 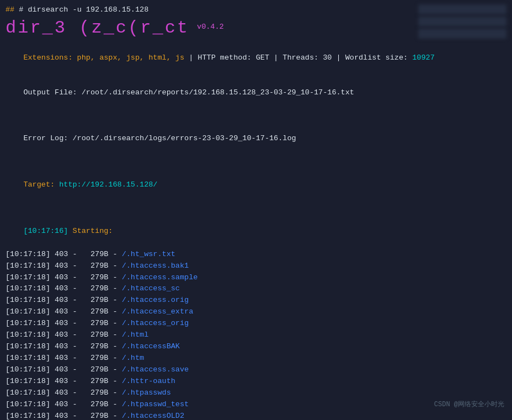 I want to click on entry-htaccess-orig: [10:17:18] 403 - 279B - /.htaccess.orig, so click(x=256, y=300).